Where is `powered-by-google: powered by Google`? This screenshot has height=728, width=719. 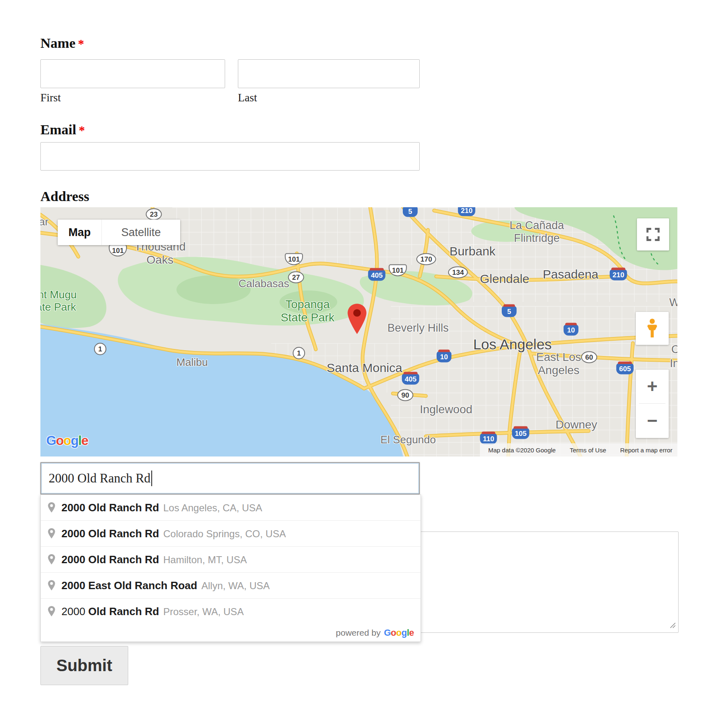 powered-by-google: powered by Google is located at coordinates (231, 633).